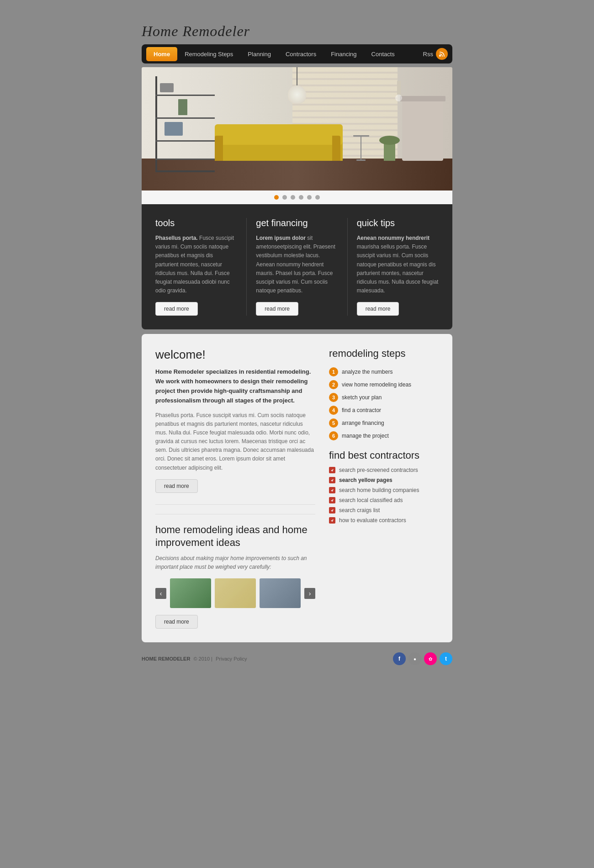 Image resolution: width=594 pixels, height=868 pixels. I want to click on financing-text-body: sit ametonseetpiscing elit. Praesent ves…, so click(295, 264).